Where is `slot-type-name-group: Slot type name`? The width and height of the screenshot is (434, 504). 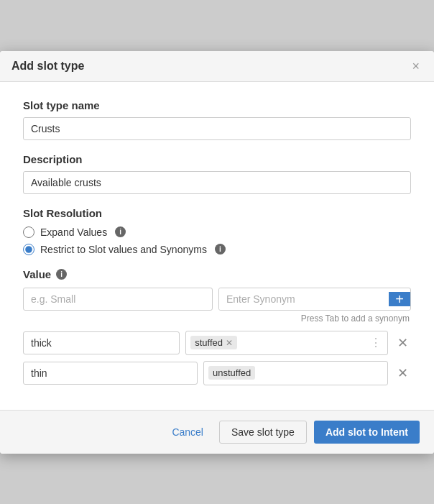
slot-type-name-group: Slot type name is located at coordinates (217, 119).